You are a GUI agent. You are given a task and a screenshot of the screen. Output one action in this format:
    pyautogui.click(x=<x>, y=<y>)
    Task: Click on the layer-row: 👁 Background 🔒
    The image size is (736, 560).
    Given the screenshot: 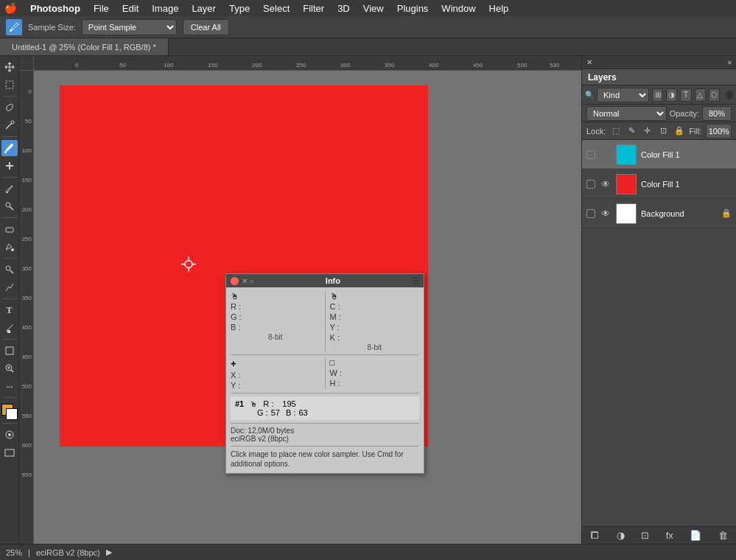 What is the action you would take?
    pyautogui.click(x=659, y=214)
    